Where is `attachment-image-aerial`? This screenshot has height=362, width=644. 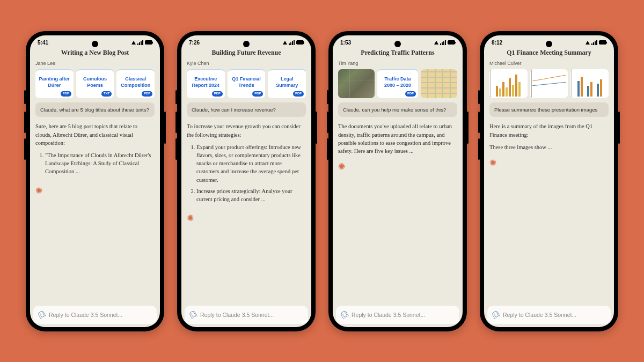 attachment-image-aerial is located at coordinates (356, 84).